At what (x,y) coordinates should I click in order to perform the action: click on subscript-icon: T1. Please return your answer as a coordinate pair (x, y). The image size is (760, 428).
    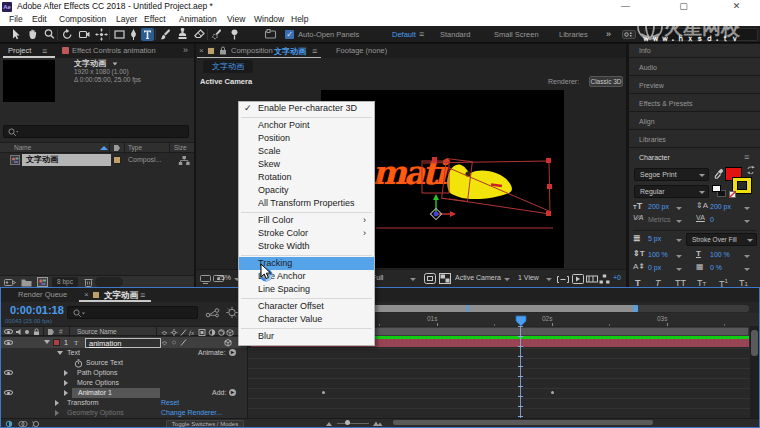
    Looking at the image, I should click on (744, 282).